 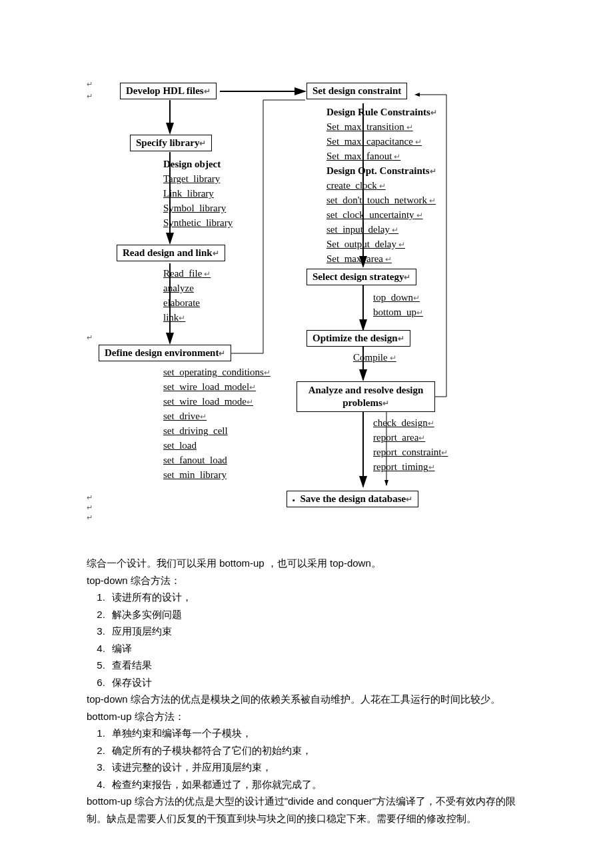 What do you see at coordinates (398, 312) in the screenshot?
I see `item: bottom_up↵` at bounding box center [398, 312].